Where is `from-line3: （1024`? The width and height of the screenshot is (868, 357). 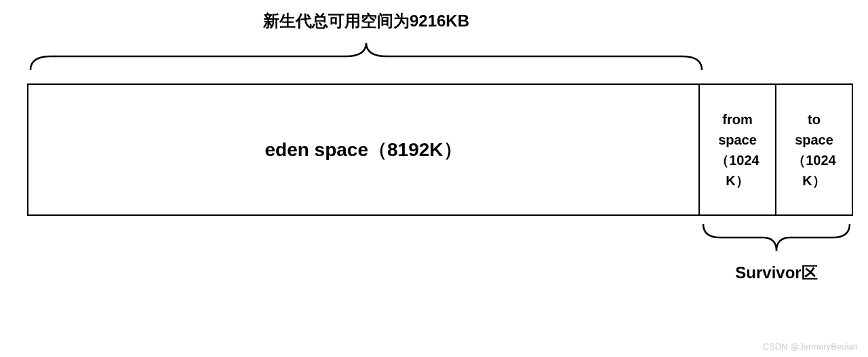
from-line3: （1024 is located at coordinates (738, 160).